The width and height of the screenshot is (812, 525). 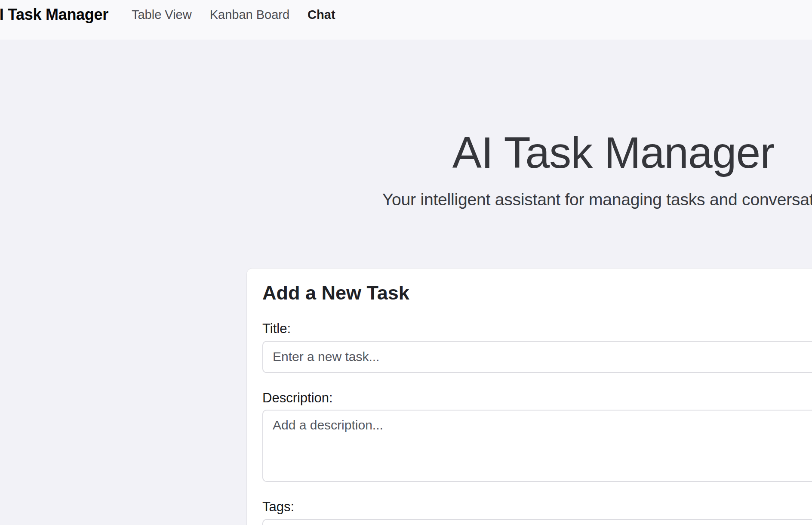 What do you see at coordinates (537, 522) in the screenshot?
I see `tags-input` at bounding box center [537, 522].